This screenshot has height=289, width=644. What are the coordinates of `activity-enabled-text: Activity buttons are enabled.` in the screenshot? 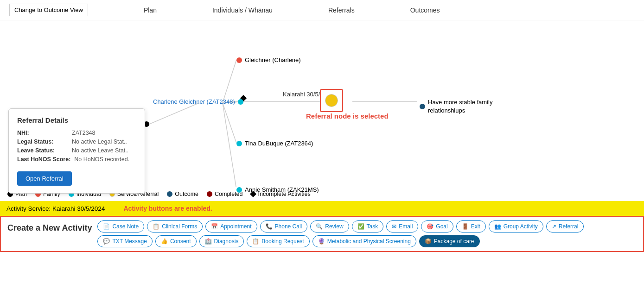 It's located at (168, 208).